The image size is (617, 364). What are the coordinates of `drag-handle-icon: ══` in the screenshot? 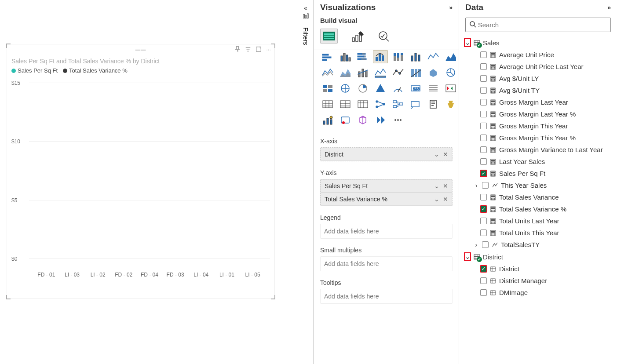 It's located at (141, 50).